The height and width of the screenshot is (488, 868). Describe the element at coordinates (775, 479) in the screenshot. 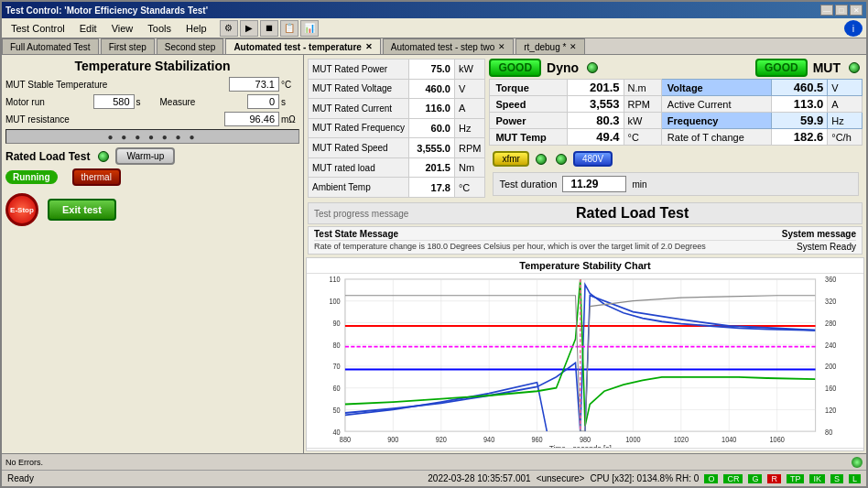

I see `status-r: R` at that location.